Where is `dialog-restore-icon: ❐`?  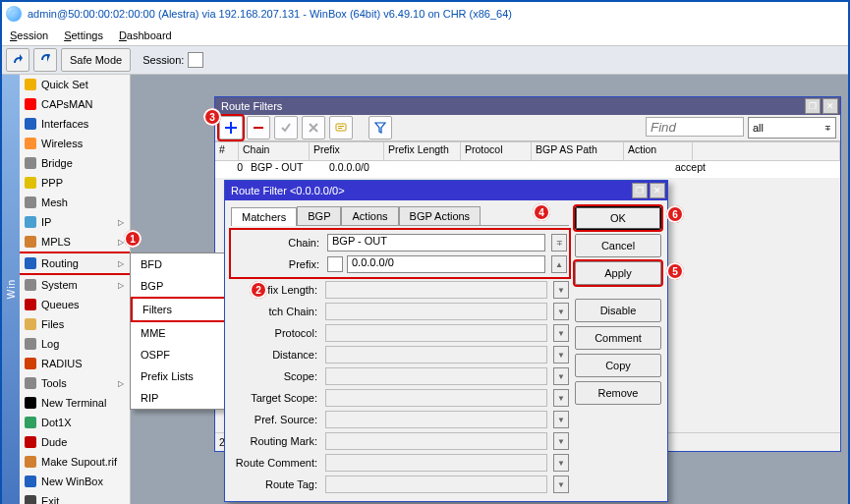
dialog-restore-icon: ❐ is located at coordinates (640, 191).